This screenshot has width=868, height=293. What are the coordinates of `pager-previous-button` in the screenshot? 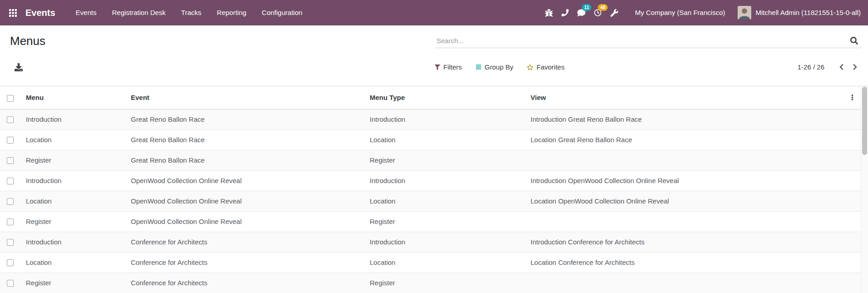 It's located at (841, 67).